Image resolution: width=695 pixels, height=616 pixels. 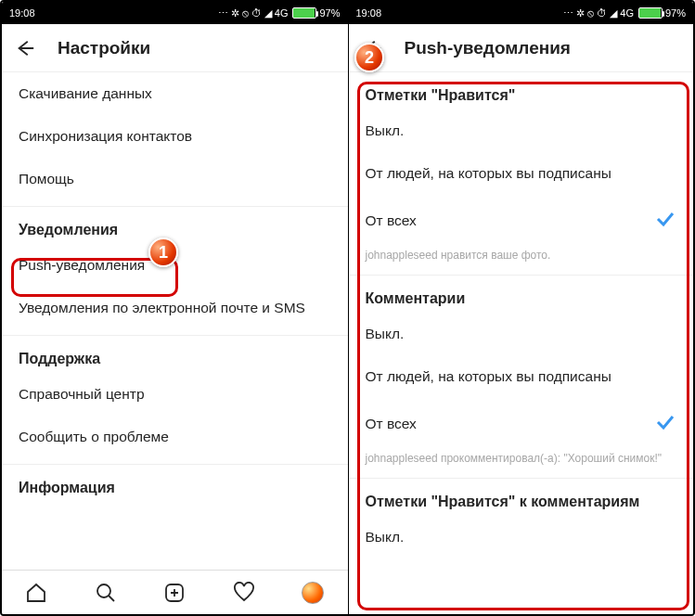 What do you see at coordinates (174, 94) in the screenshot?
I see `item-download-data: Скачивание данных` at bounding box center [174, 94].